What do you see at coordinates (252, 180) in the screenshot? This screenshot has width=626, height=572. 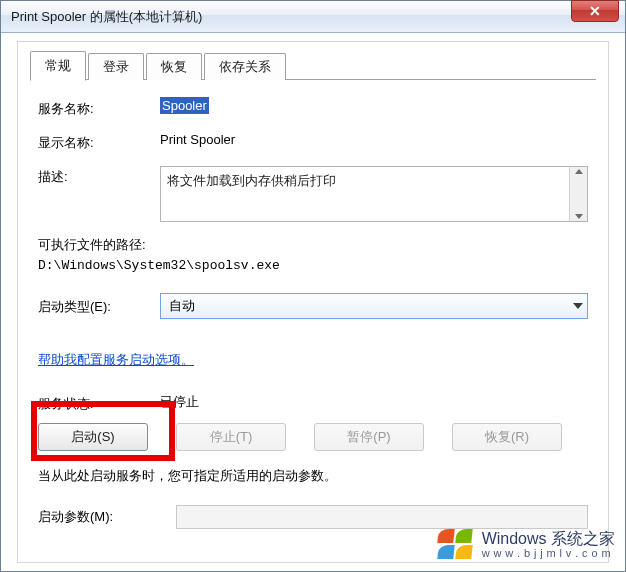 I see `description-text: 将文件加载到内存供稍后打印` at bounding box center [252, 180].